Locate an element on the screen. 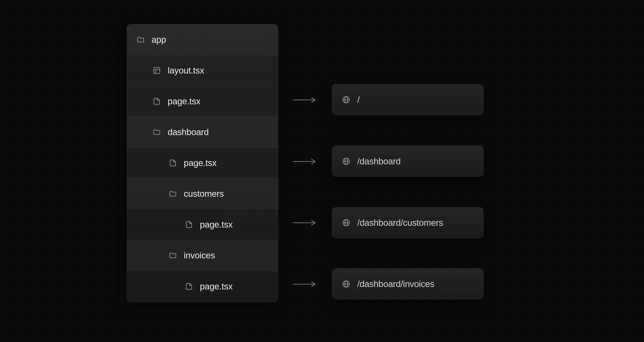 The width and height of the screenshot is (644, 342). layout-icon is located at coordinates (157, 71).